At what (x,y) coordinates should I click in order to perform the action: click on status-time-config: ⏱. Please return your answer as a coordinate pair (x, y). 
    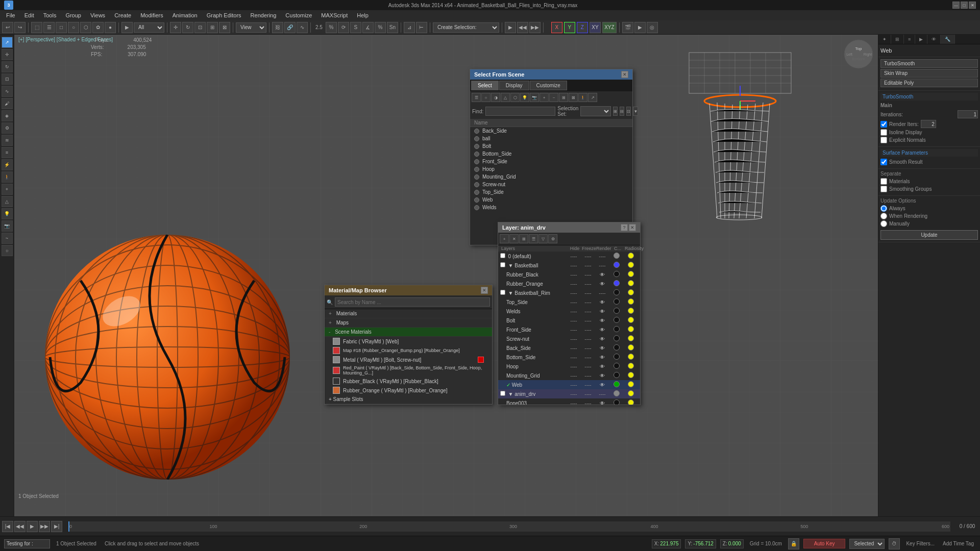
    Looking at the image, I should click on (894, 544).